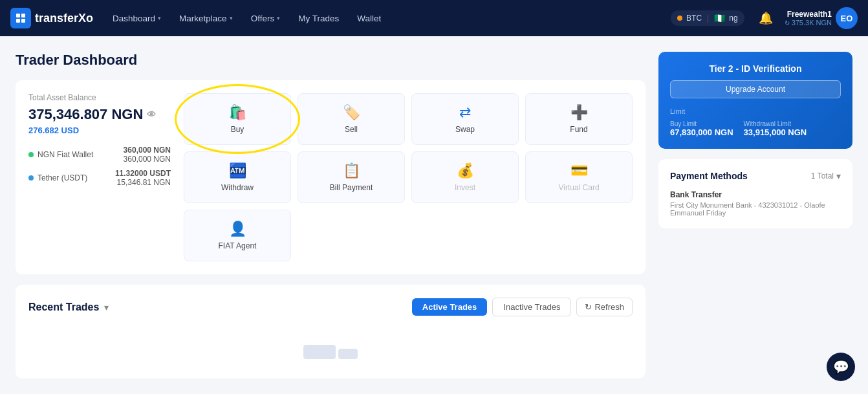  What do you see at coordinates (100, 131) in the screenshot?
I see `balance-usd: 276.682 USD` at bounding box center [100, 131].